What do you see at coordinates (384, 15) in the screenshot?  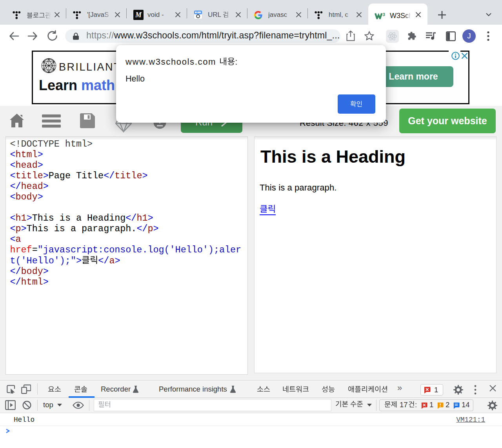 I see `svg-text: 3` at bounding box center [384, 15].